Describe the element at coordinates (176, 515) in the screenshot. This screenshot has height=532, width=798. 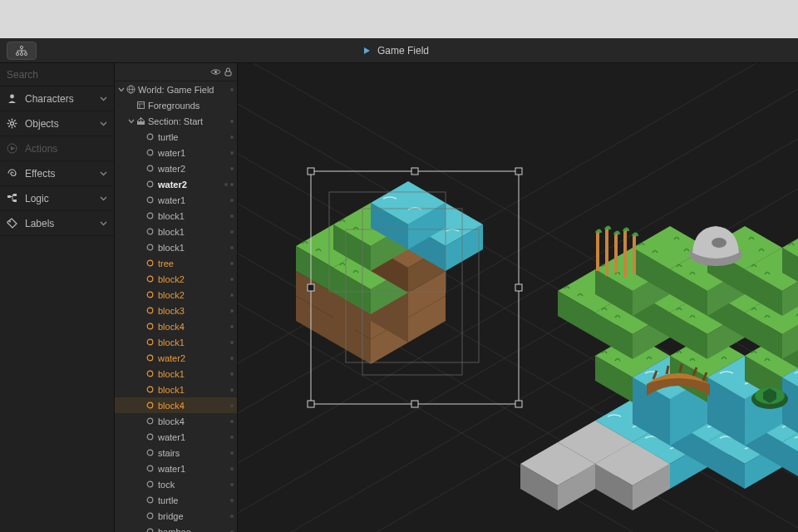
I see `tree-node: bridge` at that location.